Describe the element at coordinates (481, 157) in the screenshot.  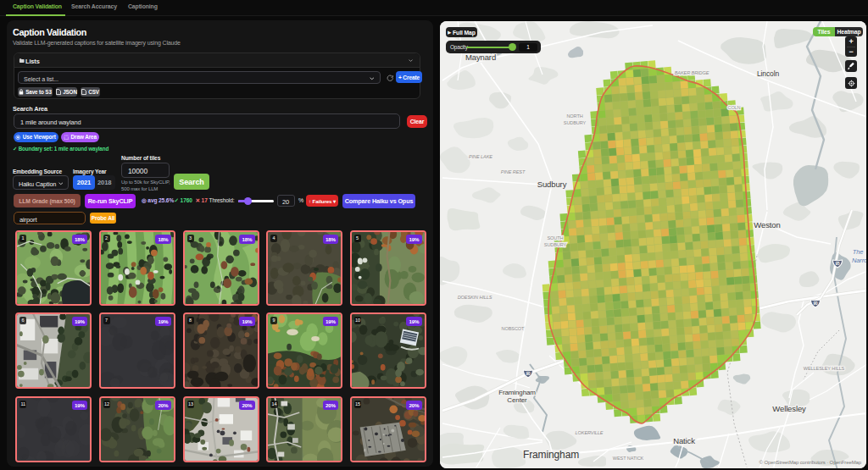
I see `svg-text: PINE LAKE` at that location.